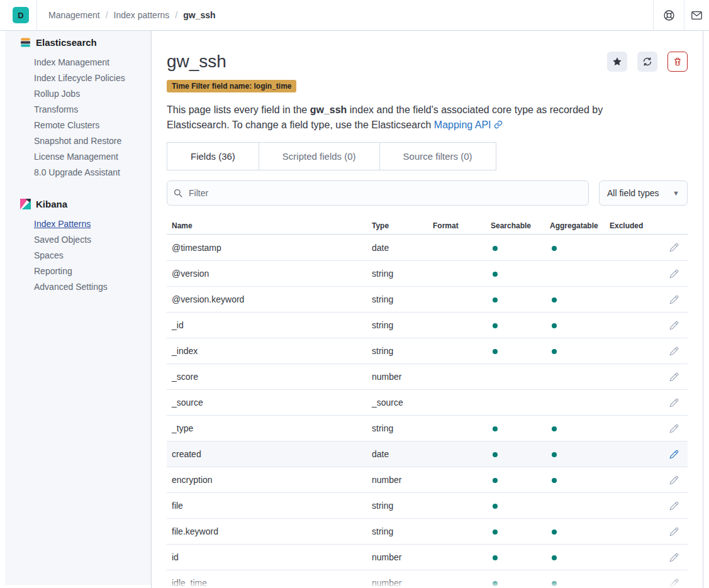  I want to click on trash-icon, so click(678, 62).